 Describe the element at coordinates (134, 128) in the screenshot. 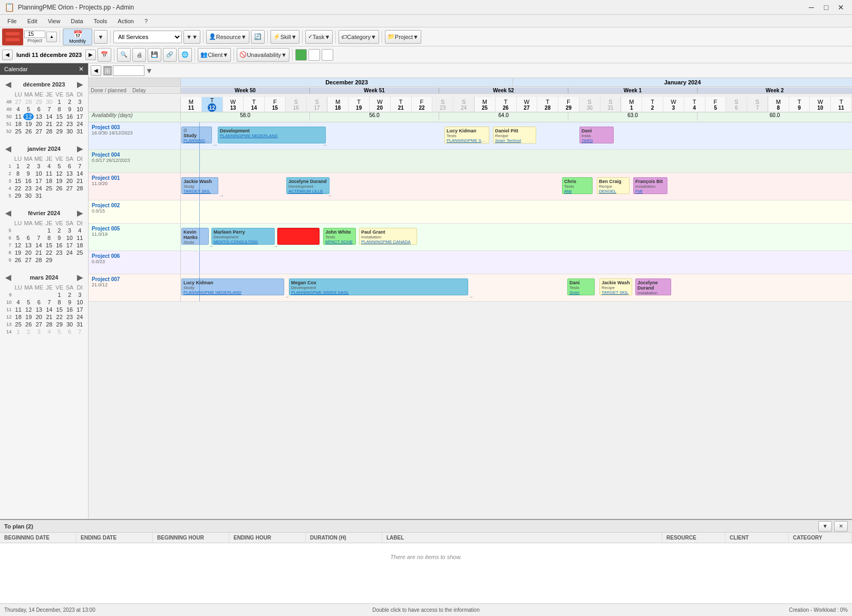

I see `proj003-name: Project 003` at that location.